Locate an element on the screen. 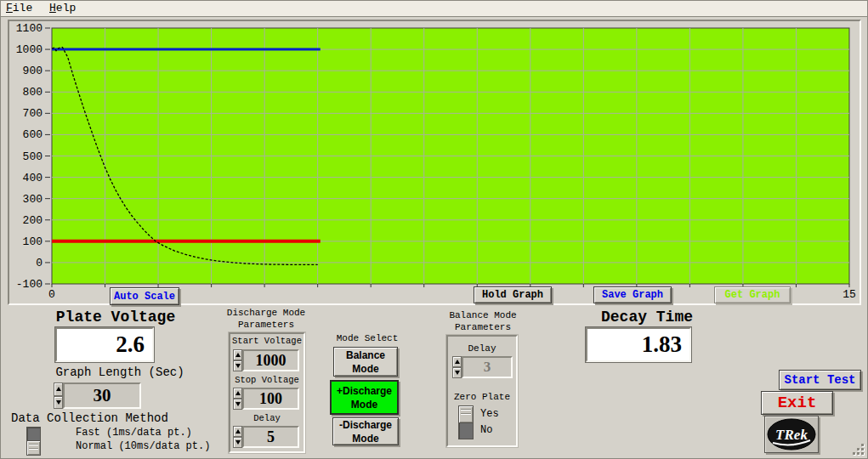 The height and width of the screenshot is (459, 868). discharge-params-title-2: Parameters is located at coordinates (266, 325).